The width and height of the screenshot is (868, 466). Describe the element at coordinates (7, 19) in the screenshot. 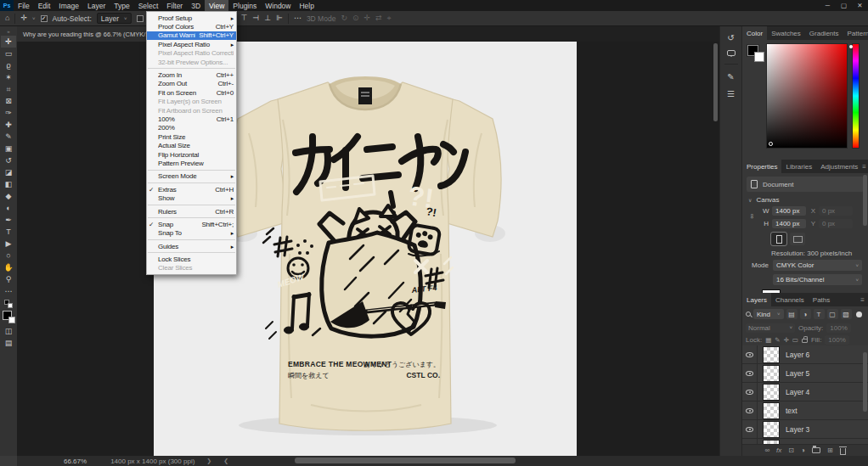

I see `home-icon: ⌂` at that location.